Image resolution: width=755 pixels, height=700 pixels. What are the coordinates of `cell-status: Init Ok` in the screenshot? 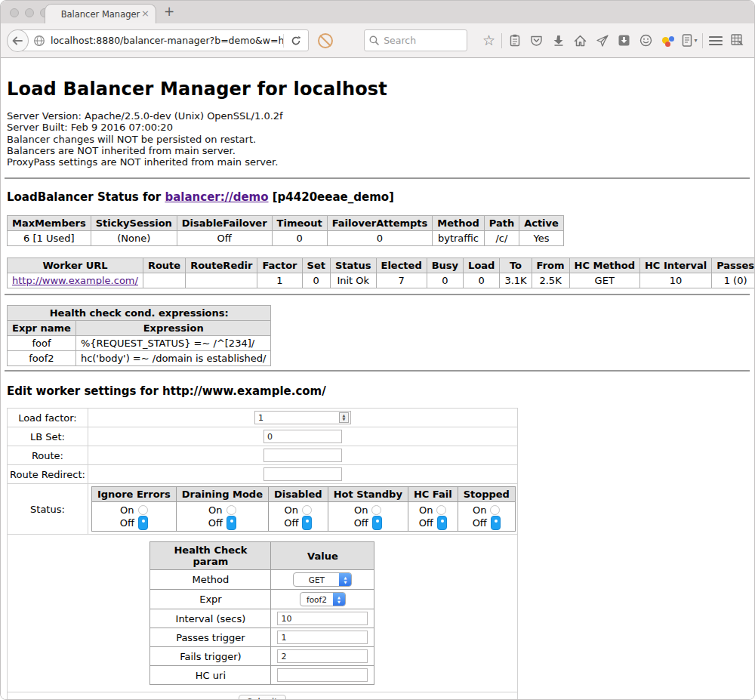 It's located at (353, 281).